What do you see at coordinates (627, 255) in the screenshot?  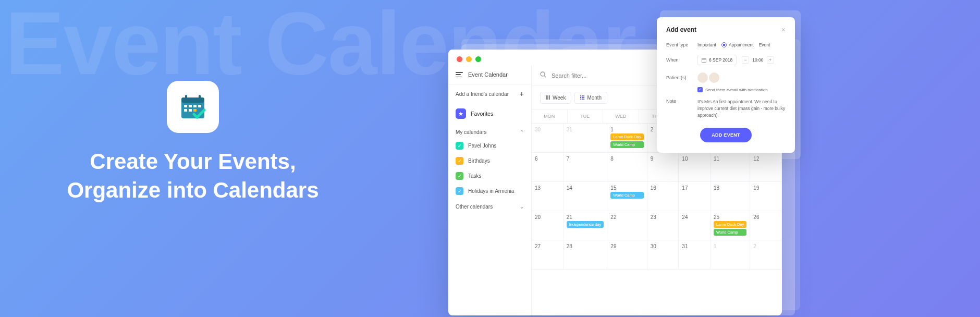 I see `day-cell: 29` at bounding box center [627, 255].